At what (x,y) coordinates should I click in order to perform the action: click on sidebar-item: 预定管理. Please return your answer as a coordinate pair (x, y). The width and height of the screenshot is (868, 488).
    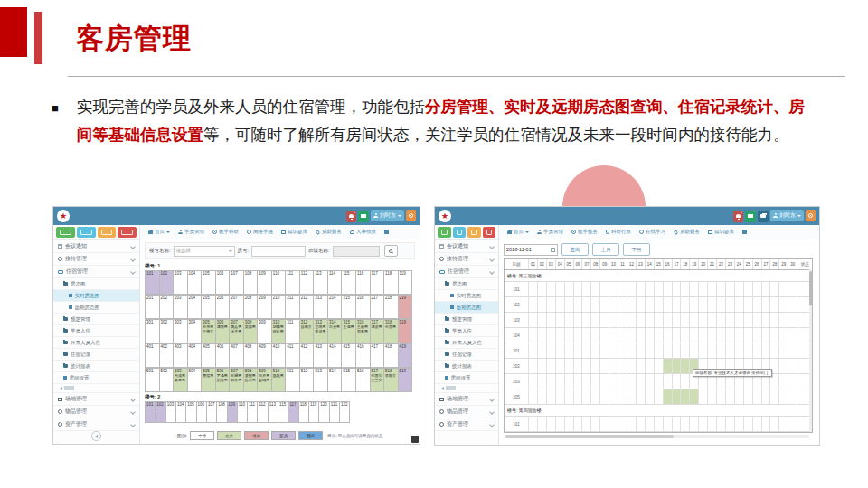
    Looking at the image, I should click on (96, 320).